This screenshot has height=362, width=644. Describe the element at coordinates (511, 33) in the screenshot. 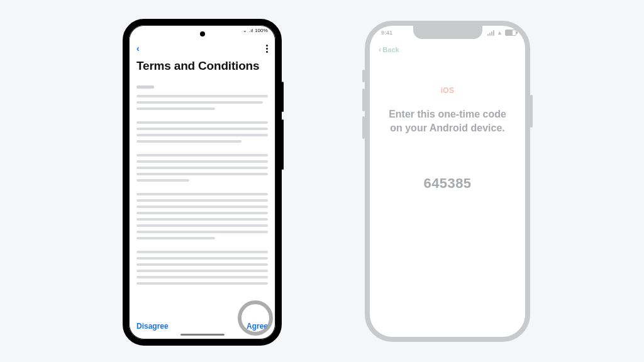

I see `battery-icon` at that location.